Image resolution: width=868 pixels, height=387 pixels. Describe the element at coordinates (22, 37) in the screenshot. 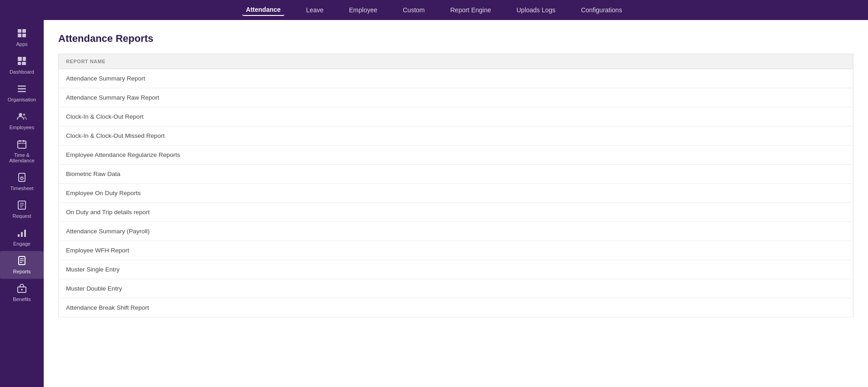

I see `sidebar-item-apps: Apps` at that location.